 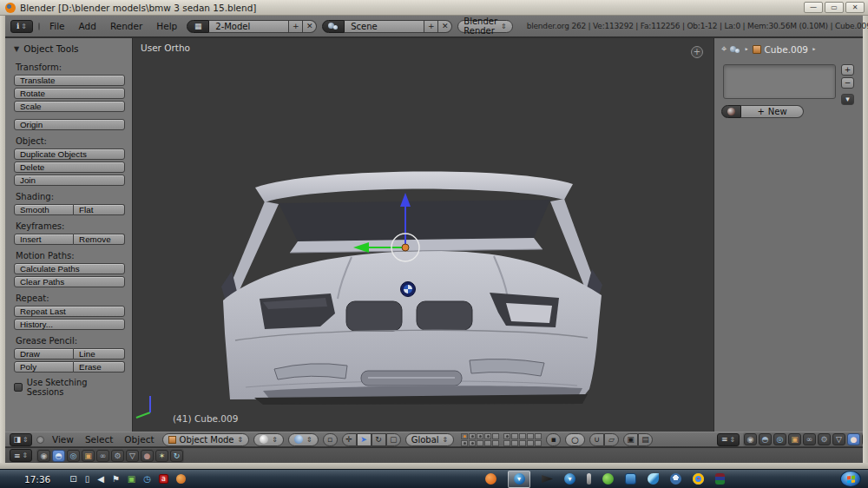 What do you see at coordinates (99, 240) in the screenshot?
I see `remove-keyframe-button: Remove` at bounding box center [99, 240].